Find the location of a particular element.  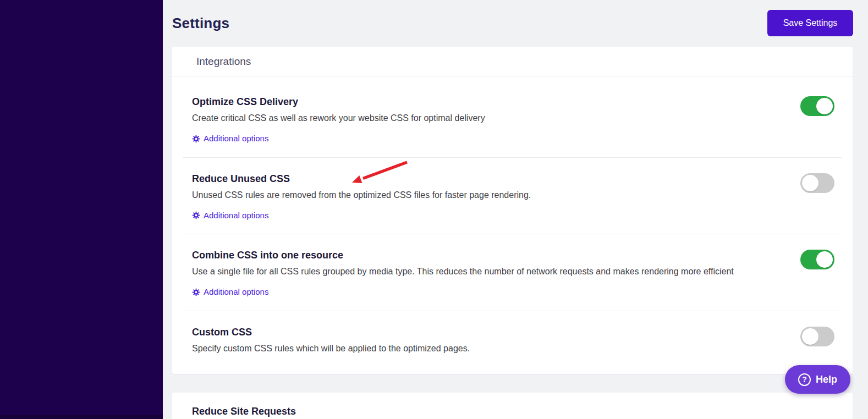

setting-row-reduce-unused-css: Reduce Unused CSS Unused CSS rules are r… is located at coordinates (513, 196).